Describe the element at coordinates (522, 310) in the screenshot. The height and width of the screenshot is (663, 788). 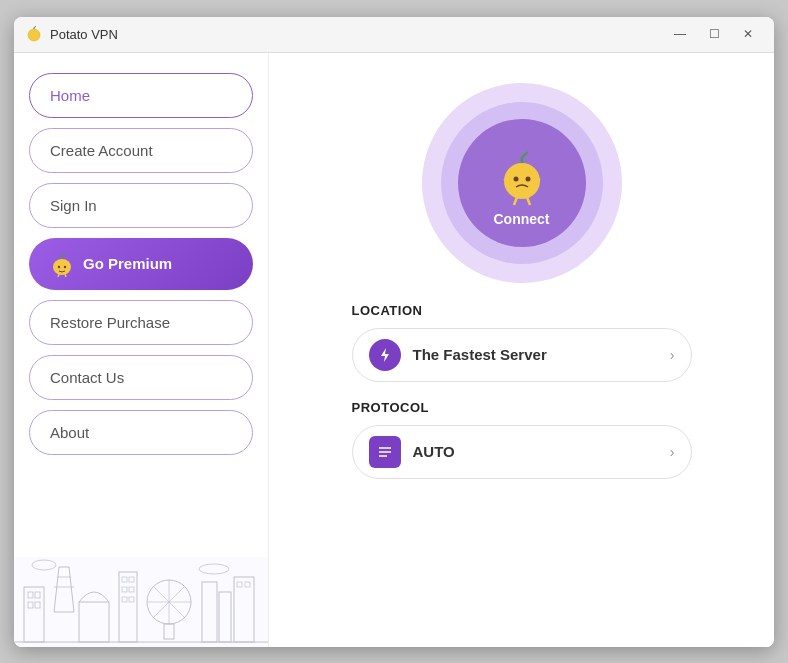
I see `location-label: LOCATION` at that location.